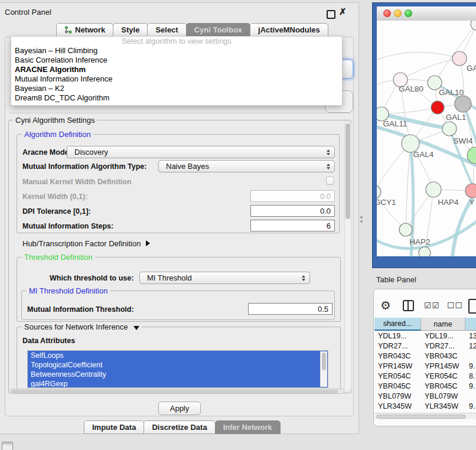  Describe the element at coordinates (177, 41) in the screenshot. I see `algorithm-dropdown-placeholder: Select algorithm to view settings` at that location.